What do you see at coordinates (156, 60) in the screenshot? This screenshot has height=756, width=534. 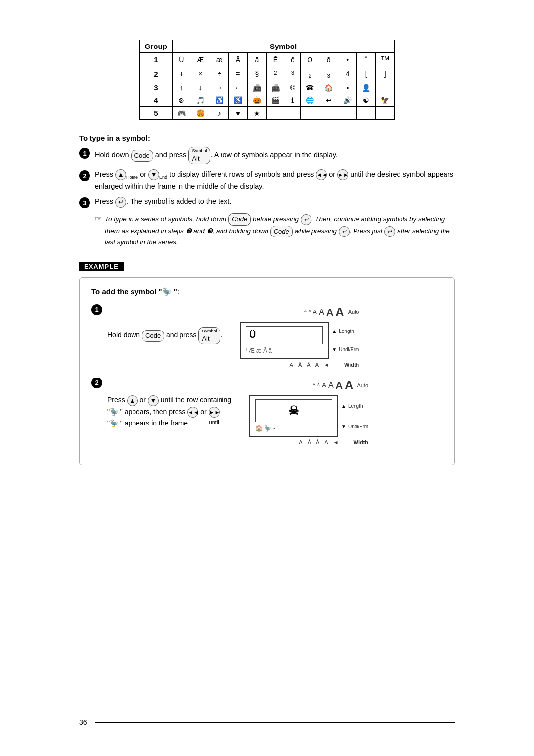 I see `group-1: 1` at bounding box center [156, 60].